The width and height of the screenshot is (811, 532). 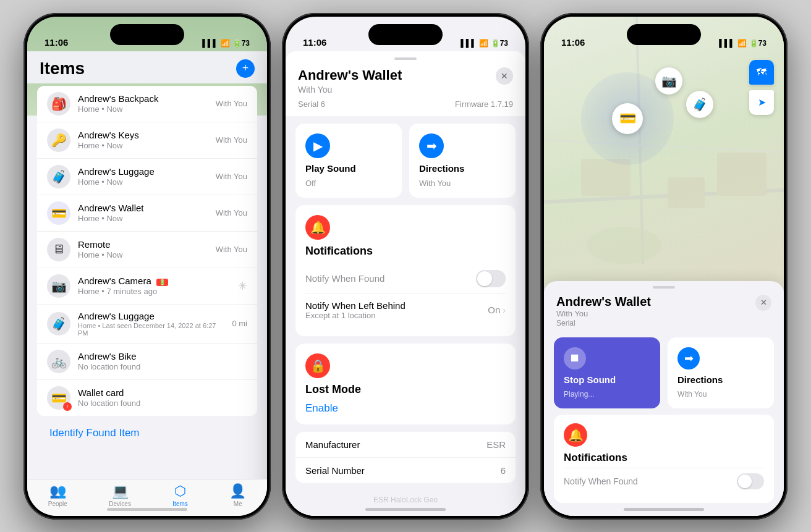 What do you see at coordinates (59, 324) in the screenshot?
I see `item-icon-luggage2: 🧳` at bounding box center [59, 324].